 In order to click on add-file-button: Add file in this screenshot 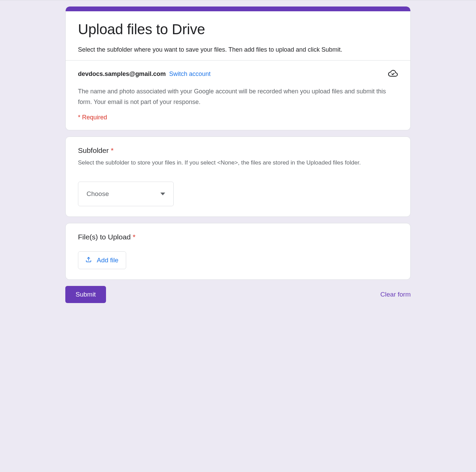, I will do `click(102, 260)`.